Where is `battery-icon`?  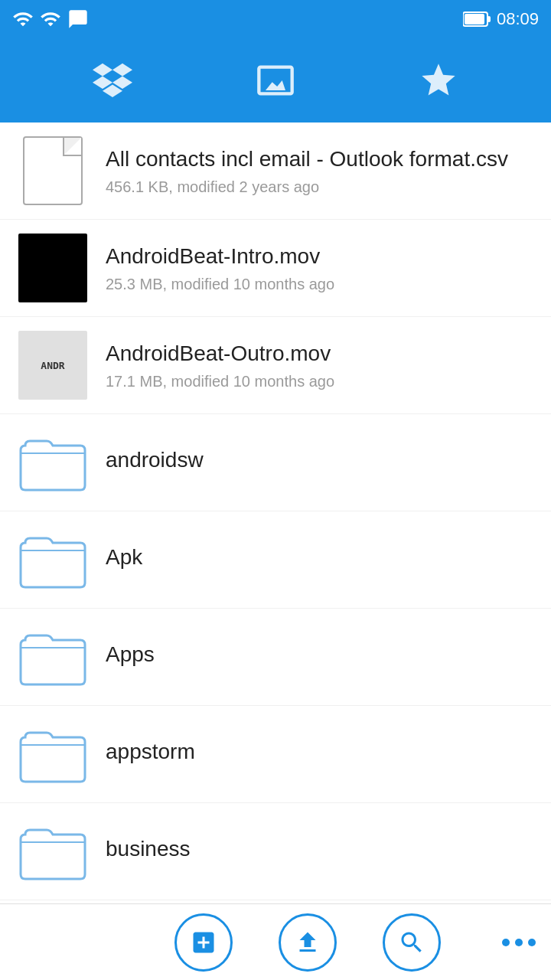 battery-icon is located at coordinates (477, 19).